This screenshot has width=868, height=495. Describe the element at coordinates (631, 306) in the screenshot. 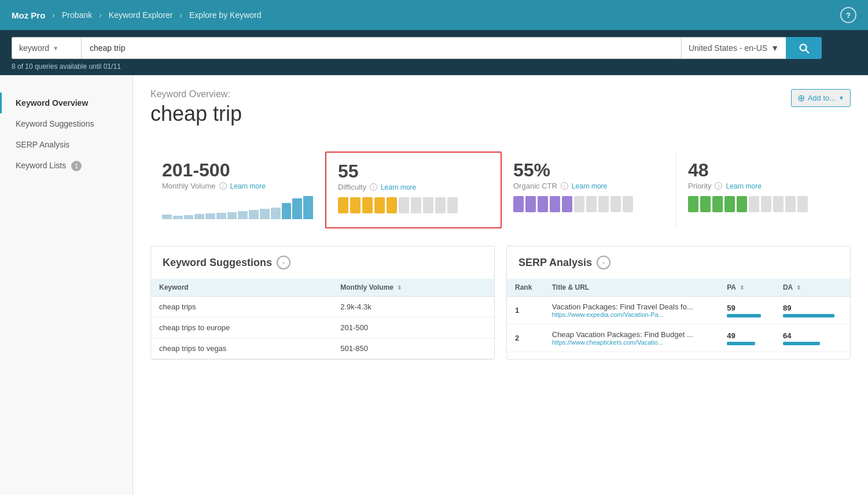

I see `result-title: Vacation Packages: Find Travel Deals fo.…` at that location.